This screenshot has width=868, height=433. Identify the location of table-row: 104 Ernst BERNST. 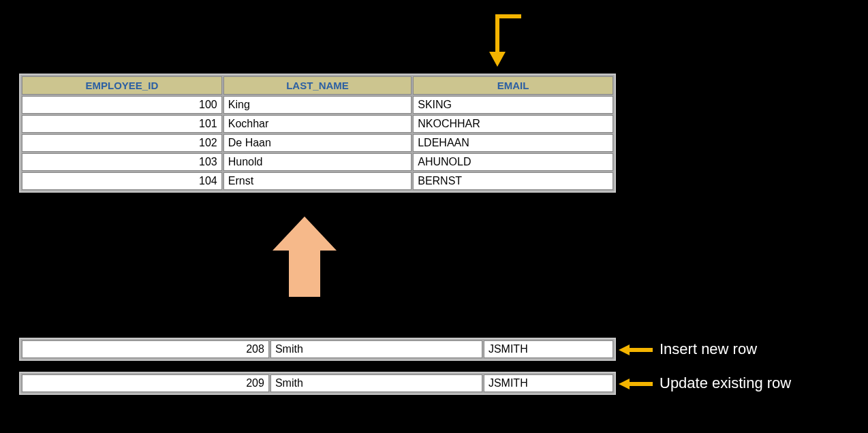
(317, 181).